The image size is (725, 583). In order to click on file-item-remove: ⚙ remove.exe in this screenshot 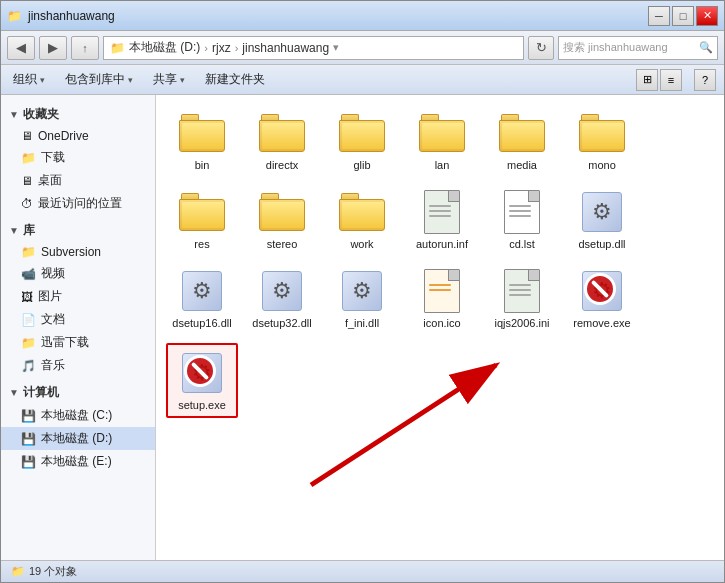, I will do `click(602, 298)`.